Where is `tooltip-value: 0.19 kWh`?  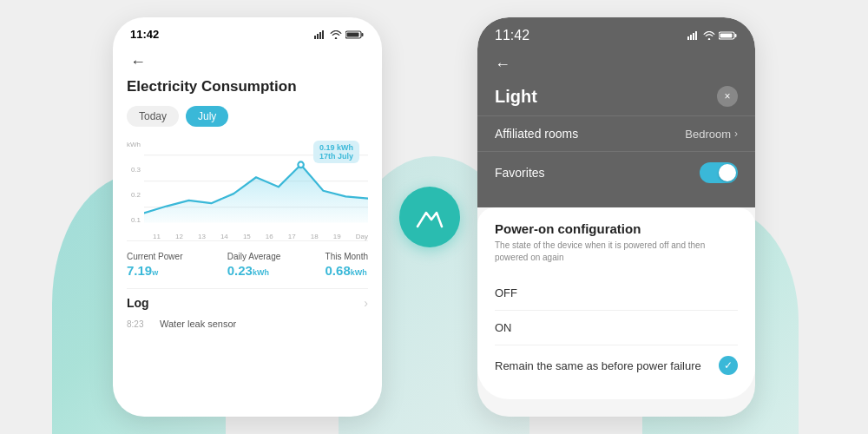 tooltip-value: 0.19 kWh is located at coordinates (337, 148).